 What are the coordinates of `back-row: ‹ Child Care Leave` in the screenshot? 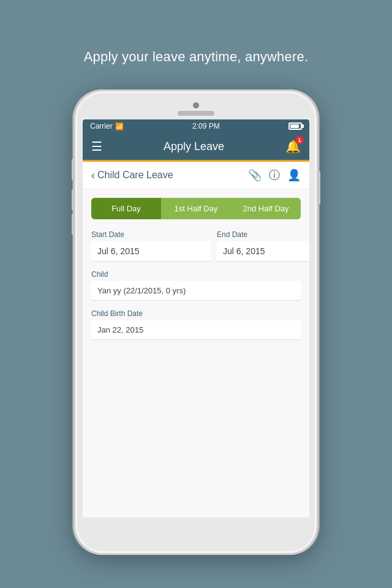 It's located at (132, 175).